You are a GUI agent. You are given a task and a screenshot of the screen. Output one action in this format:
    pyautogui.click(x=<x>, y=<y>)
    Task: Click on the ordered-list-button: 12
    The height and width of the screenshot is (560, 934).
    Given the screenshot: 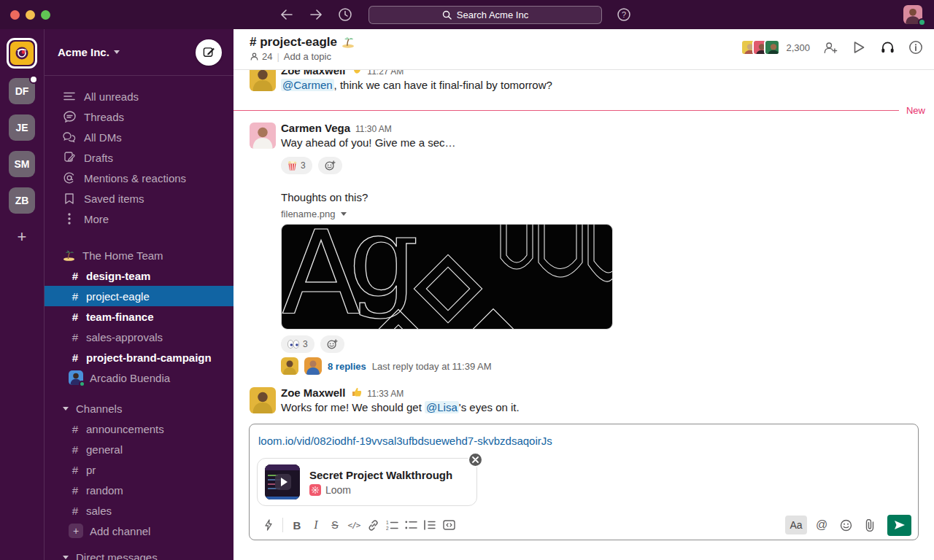 What is the action you would take?
    pyautogui.click(x=392, y=525)
    